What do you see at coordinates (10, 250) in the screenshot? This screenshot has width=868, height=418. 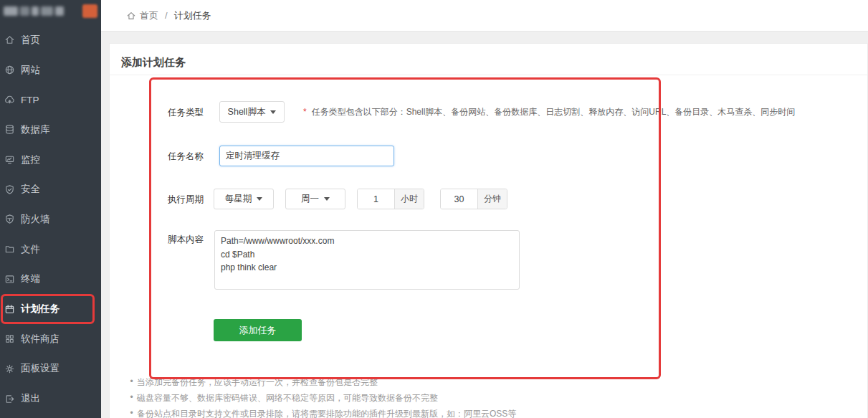 I see `folder-icon` at bounding box center [10, 250].